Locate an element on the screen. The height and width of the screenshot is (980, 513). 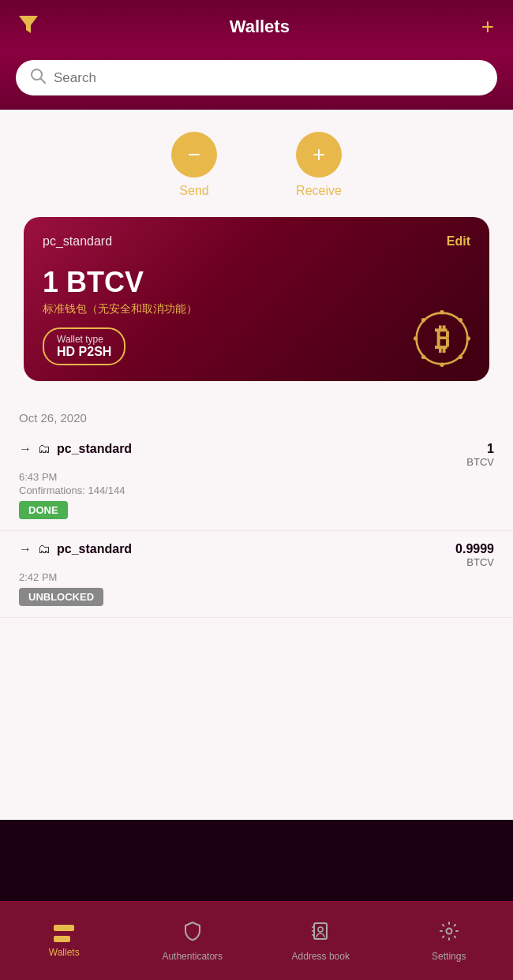
transaction-date: Oct 26, 2020 is located at coordinates (256, 413).